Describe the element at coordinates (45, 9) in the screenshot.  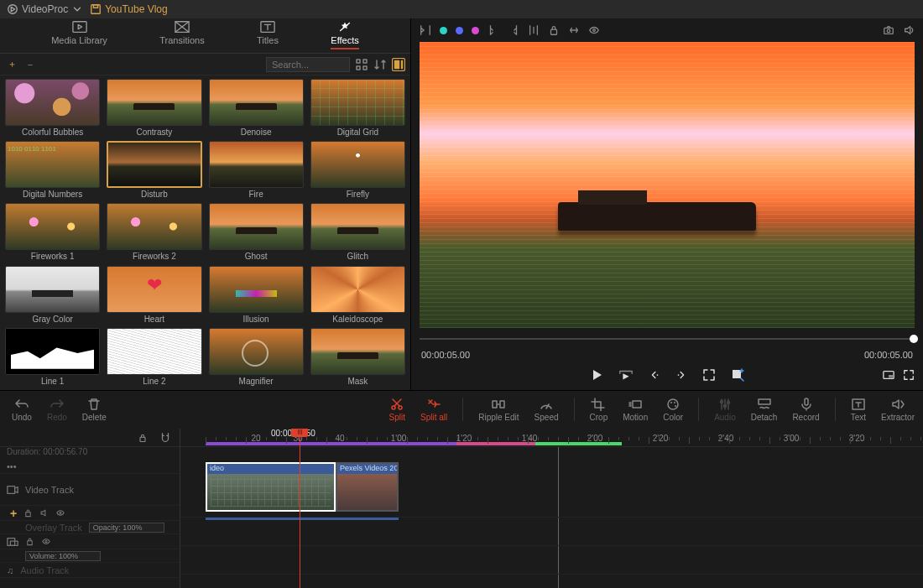
I see `app-menu: VideoProc` at that location.